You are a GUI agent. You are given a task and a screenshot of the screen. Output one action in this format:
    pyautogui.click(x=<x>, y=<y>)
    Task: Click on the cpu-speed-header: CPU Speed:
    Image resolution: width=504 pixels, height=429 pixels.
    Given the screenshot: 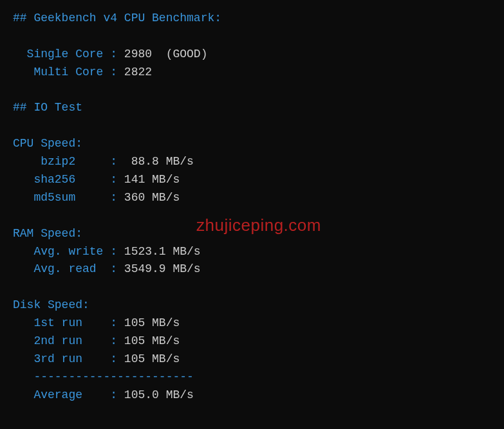 What is the action you would take?
    pyautogui.click(x=48, y=143)
    